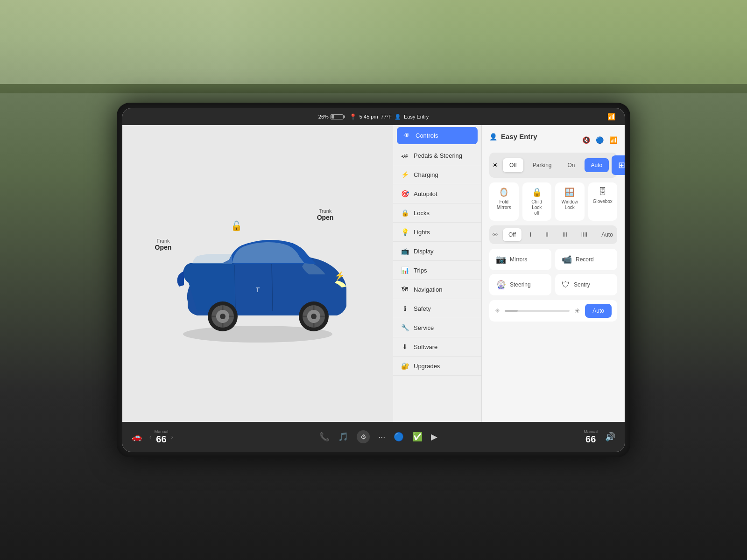 The width and height of the screenshot is (747, 560). Describe the element at coordinates (553, 272) in the screenshot. I see `action-grid: 📷 Mirrors 📹 Record 🎡 Steering` at that location.